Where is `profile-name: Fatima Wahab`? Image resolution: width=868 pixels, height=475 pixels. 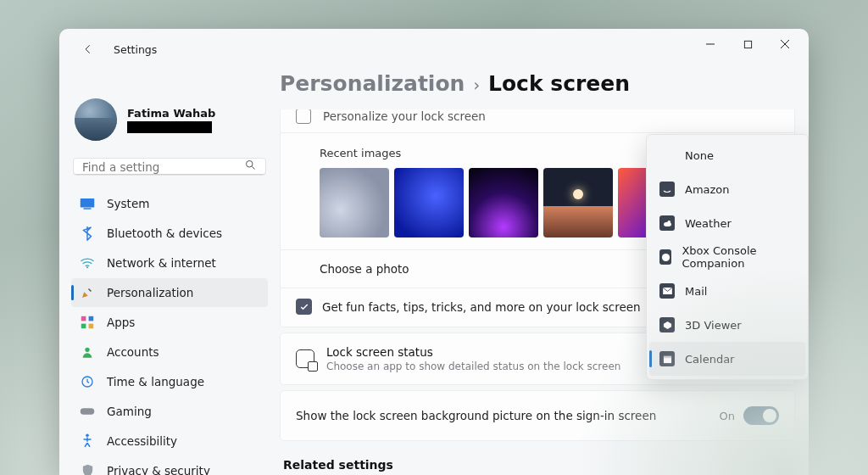 profile-name: Fatima Wahab is located at coordinates (171, 114).